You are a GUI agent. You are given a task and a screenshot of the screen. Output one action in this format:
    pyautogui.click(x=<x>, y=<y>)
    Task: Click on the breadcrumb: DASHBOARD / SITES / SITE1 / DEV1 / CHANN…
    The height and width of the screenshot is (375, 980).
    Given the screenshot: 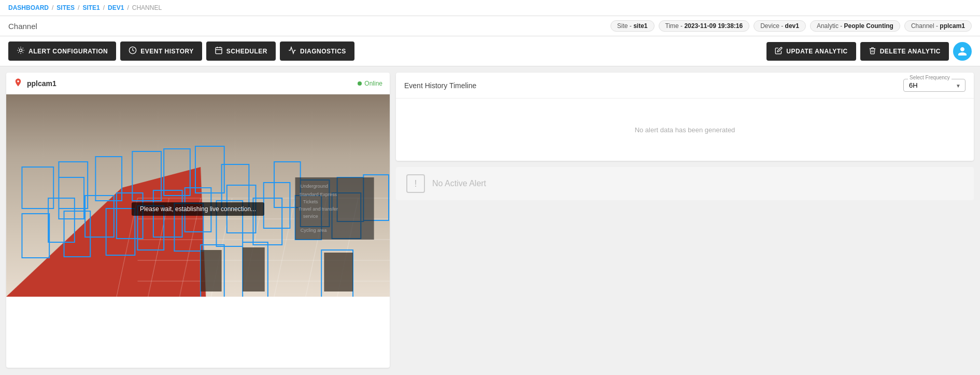 What is the action you would take?
    pyautogui.click(x=490, y=8)
    